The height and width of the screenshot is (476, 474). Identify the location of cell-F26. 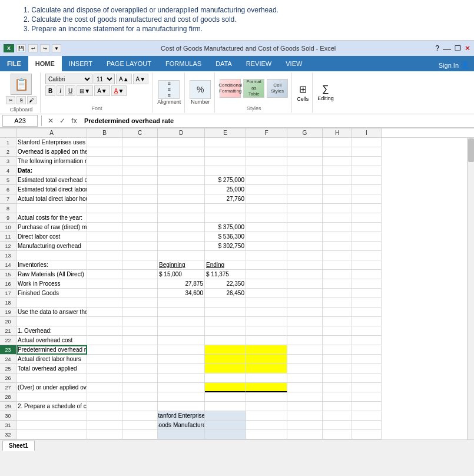
(267, 378).